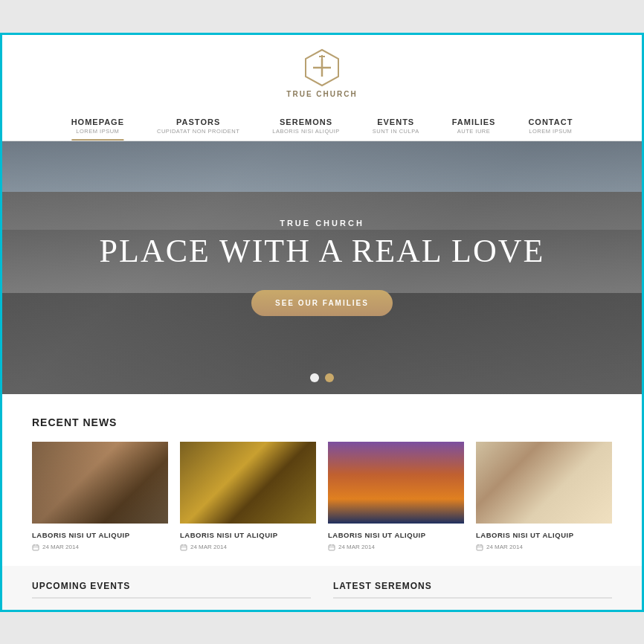 Image resolution: width=644 pixels, height=644 pixels. Describe the element at coordinates (322, 378) in the screenshot. I see `hero-dots` at that location.